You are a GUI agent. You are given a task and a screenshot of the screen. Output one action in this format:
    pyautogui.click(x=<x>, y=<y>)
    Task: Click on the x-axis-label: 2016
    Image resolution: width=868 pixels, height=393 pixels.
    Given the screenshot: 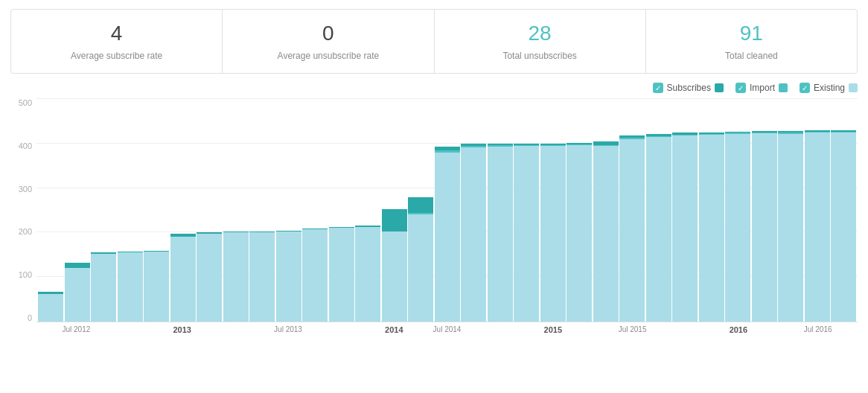 What is the action you would take?
    pyautogui.click(x=738, y=330)
    